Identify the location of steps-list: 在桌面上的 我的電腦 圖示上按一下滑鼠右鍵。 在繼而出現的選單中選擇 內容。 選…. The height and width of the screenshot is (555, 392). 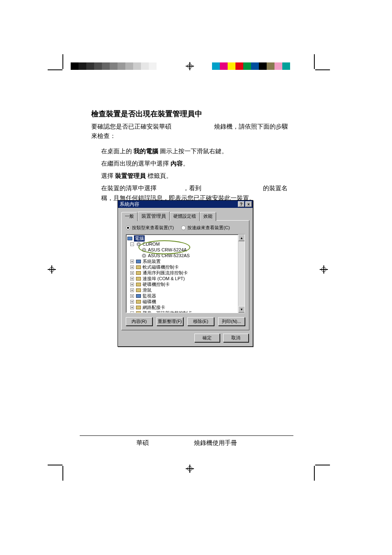
(197, 175).